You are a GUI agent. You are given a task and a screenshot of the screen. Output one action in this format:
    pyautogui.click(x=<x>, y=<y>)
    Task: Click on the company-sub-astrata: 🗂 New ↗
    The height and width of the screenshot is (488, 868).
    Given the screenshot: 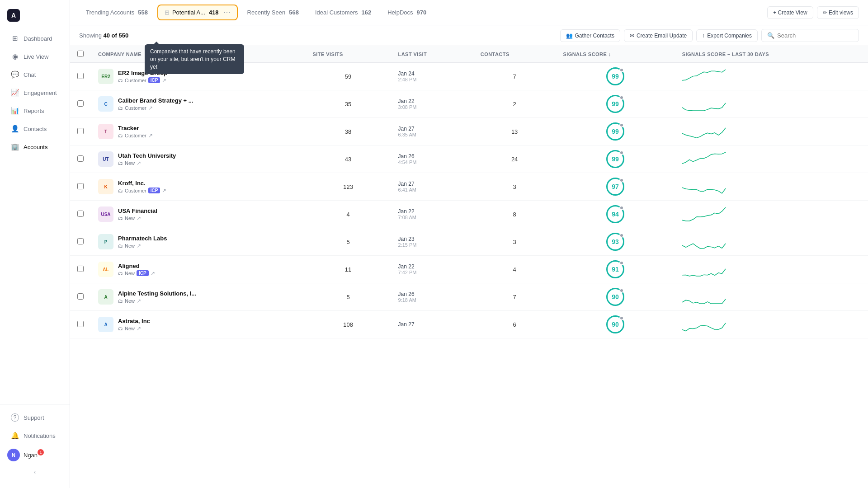 What is the action you would take?
    pyautogui.click(x=134, y=328)
    